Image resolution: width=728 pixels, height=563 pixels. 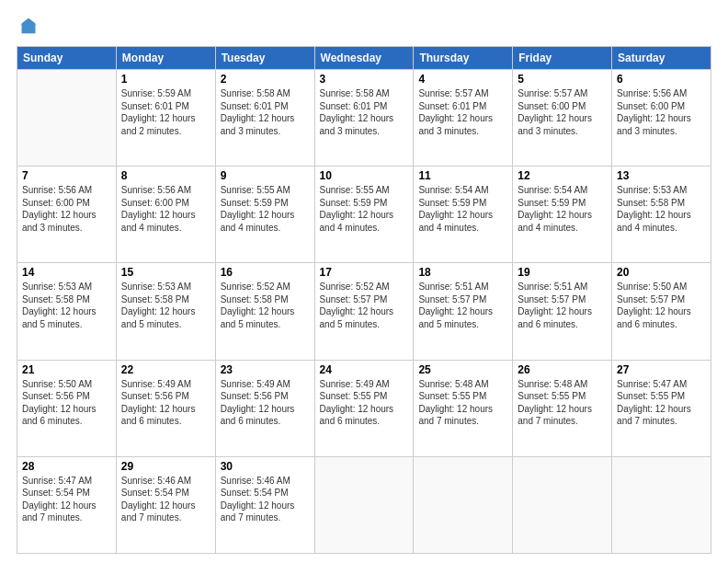 What do you see at coordinates (265, 79) in the screenshot?
I see `day-number: 2` at bounding box center [265, 79].